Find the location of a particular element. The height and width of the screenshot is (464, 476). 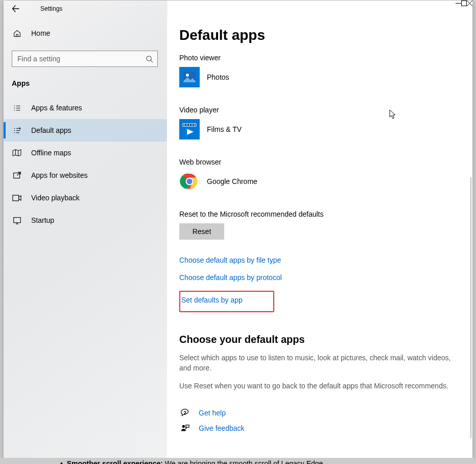

list-icon is located at coordinates (17, 108).